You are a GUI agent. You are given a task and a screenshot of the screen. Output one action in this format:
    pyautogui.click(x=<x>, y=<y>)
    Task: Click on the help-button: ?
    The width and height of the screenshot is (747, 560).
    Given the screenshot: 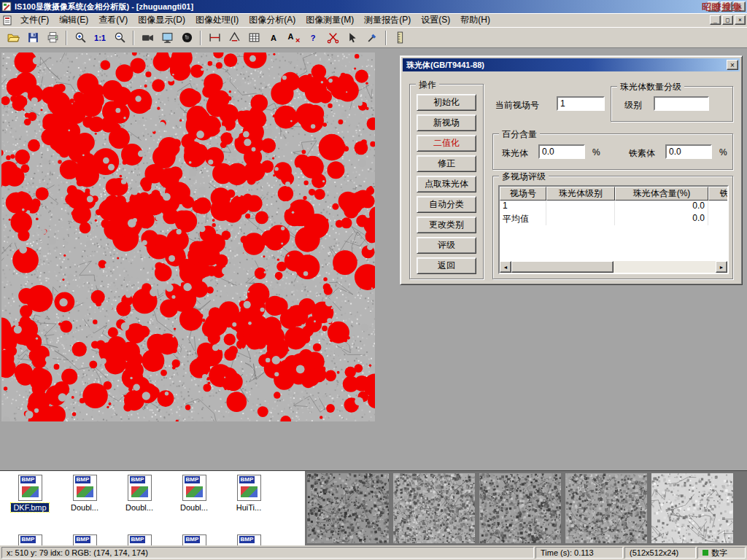 What is the action you would take?
    pyautogui.click(x=313, y=38)
    